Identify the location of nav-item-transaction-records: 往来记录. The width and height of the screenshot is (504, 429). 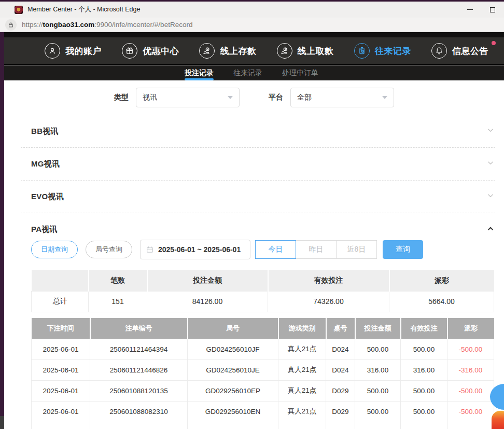
(383, 51).